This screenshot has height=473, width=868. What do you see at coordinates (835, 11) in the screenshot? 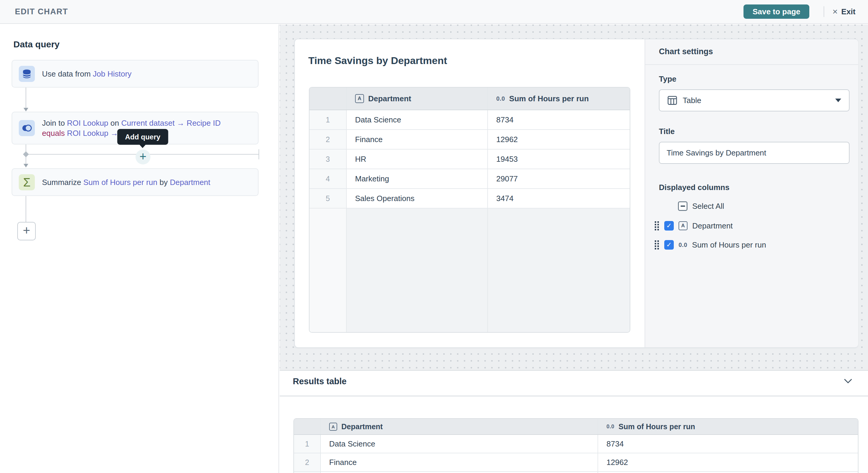
I see `close-icon: ×` at bounding box center [835, 11].